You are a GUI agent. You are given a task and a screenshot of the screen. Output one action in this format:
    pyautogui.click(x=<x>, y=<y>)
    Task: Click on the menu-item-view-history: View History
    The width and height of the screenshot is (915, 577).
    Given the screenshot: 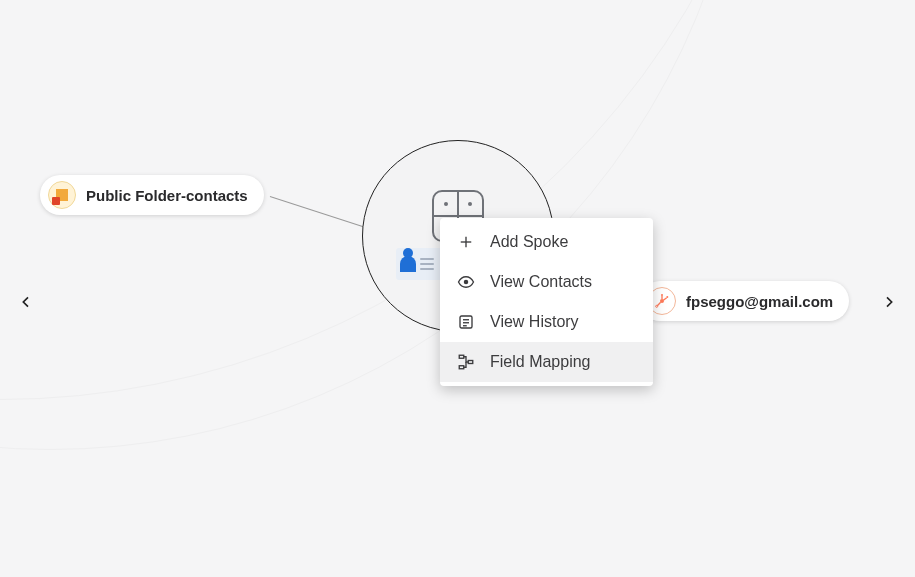 What is the action you would take?
    pyautogui.click(x=546, y=322)
    